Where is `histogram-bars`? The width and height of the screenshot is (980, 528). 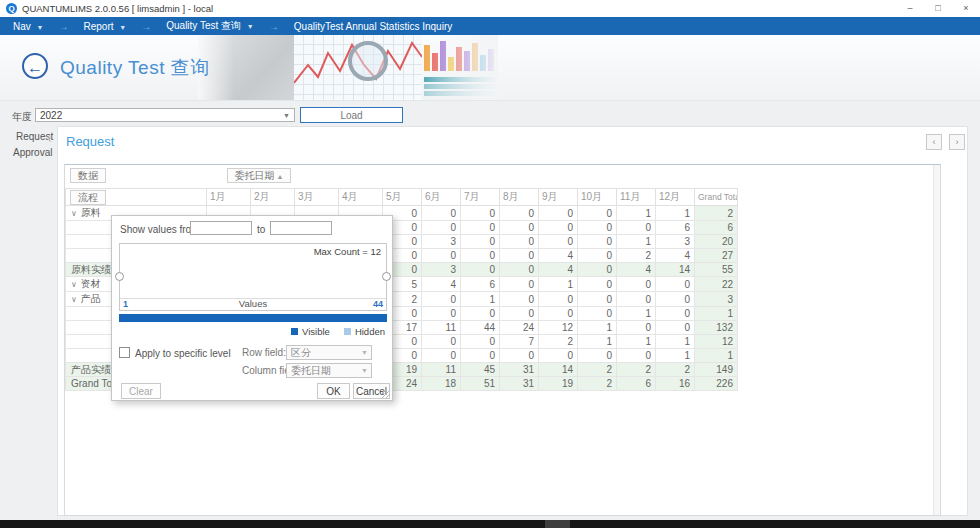 histogram-bars is located at coordinates (253, 275).